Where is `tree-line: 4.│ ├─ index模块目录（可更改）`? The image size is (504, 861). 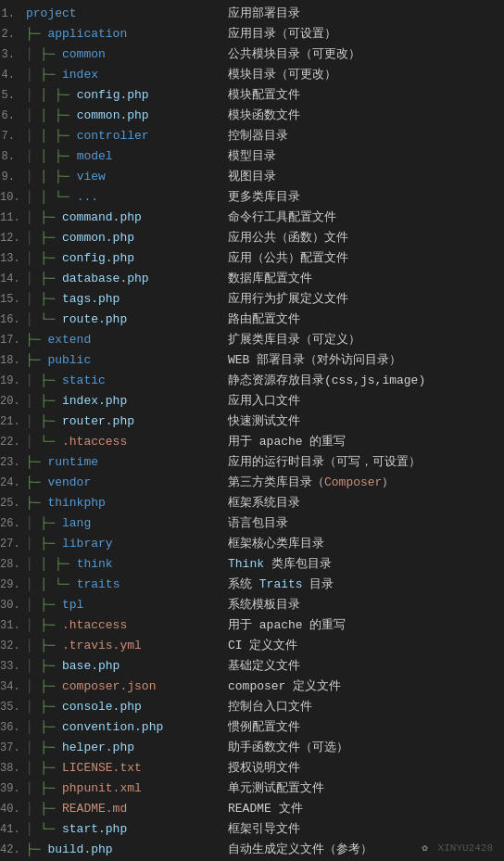 tree-line: 4.│ ├─ index模块目录（可更改） is located at coordinates (252, 75).